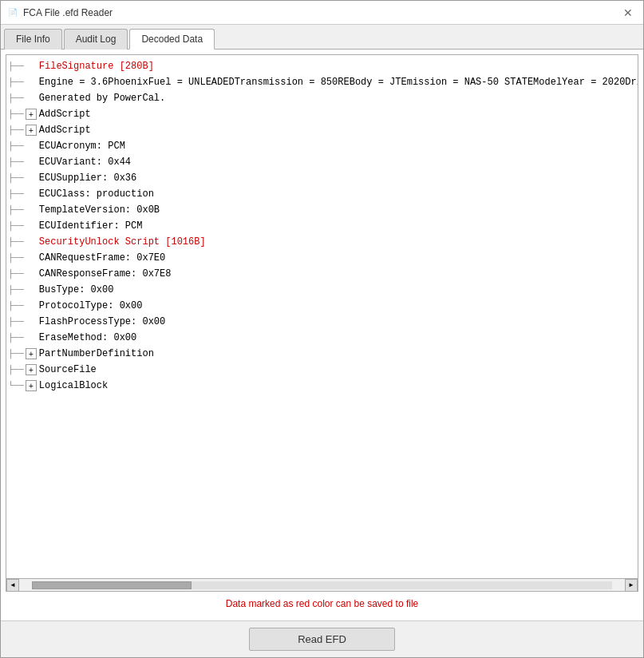 The image size is (644, 658). What do you see at coordinates (322, 290) in the screenshot?
I see `list-item: ├── BusType: 0x00` at bounding box center [322, 290].